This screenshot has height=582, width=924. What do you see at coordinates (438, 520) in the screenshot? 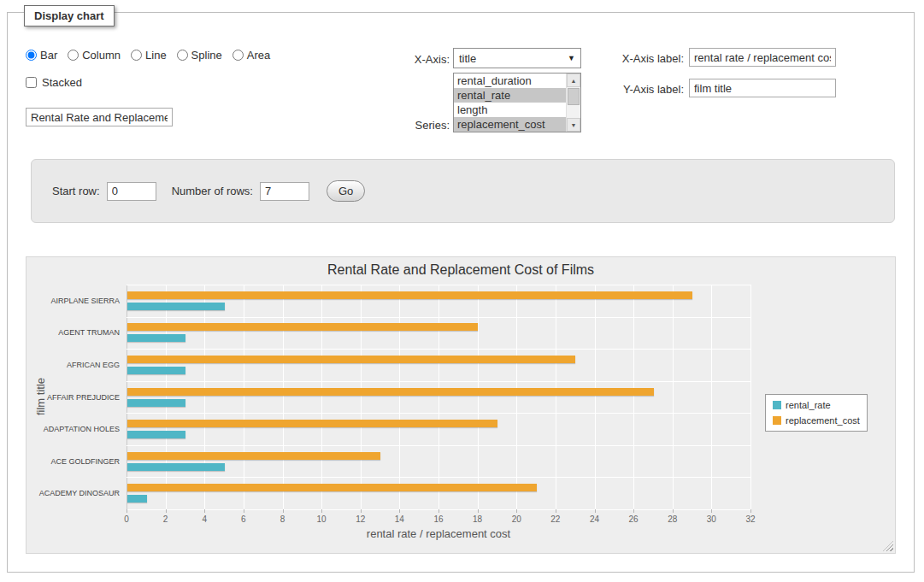
I see `x-tick-label: 16` at bounding box center [438, 520].